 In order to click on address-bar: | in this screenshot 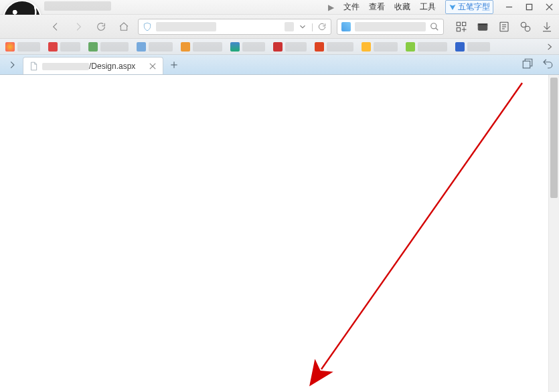, I will do `click(234, 27)`.